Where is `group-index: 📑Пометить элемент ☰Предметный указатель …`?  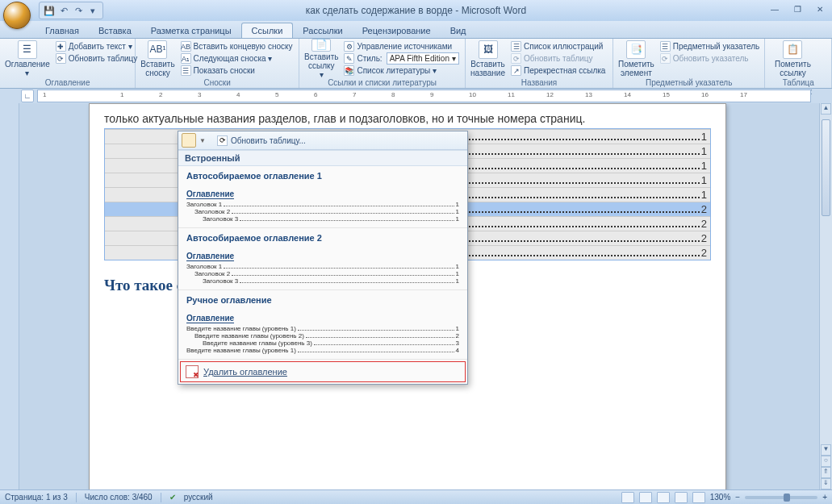
group-index: 📑Пометить элемент ☰Предметный указатель … is located at coordinates (689, 63).